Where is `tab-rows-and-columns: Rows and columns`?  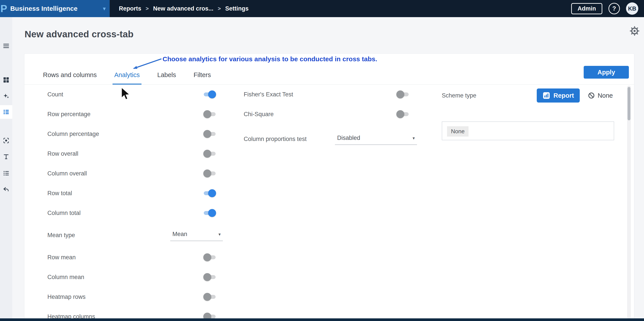 tab-rows-and-columns: Rows and columns is located at coordinates (70, 78).